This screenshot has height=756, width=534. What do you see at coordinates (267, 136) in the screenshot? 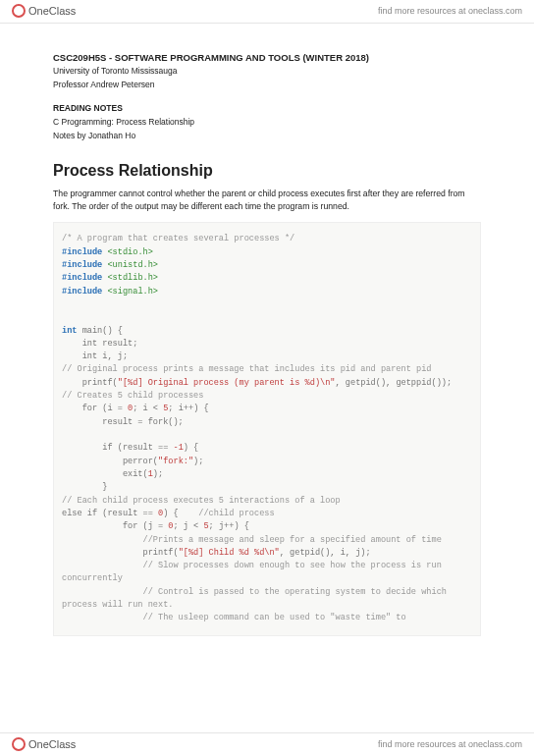
I see `author-line: Notes by Jonathan Ho` at bounding box center [267, 136].